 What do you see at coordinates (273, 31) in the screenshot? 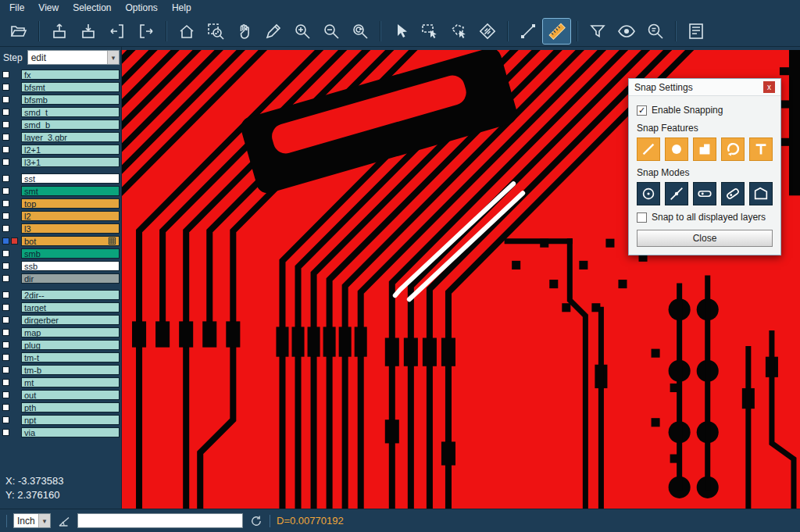
I see `draw-shape-button` at bounding box center [273, 31].